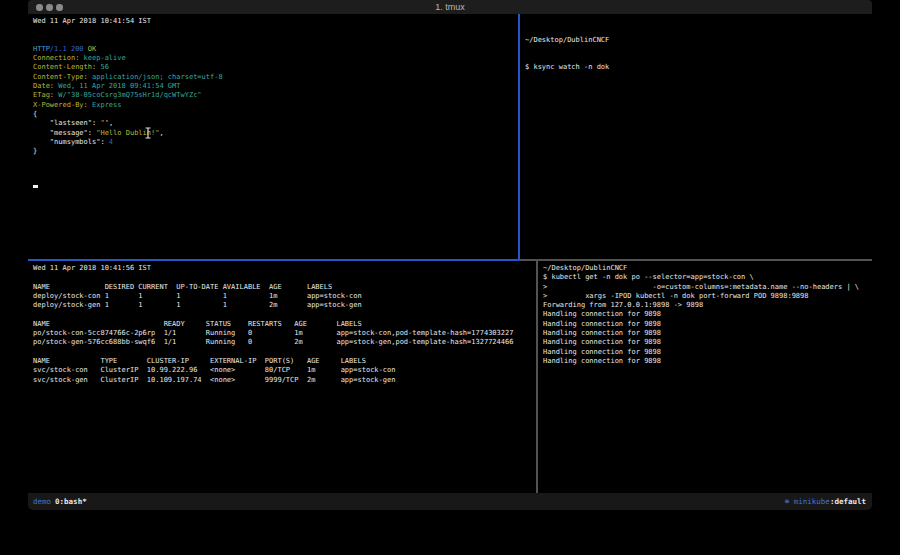  I want to click on ksync-command: $ ksync watch -n dok, so click(698, 68).